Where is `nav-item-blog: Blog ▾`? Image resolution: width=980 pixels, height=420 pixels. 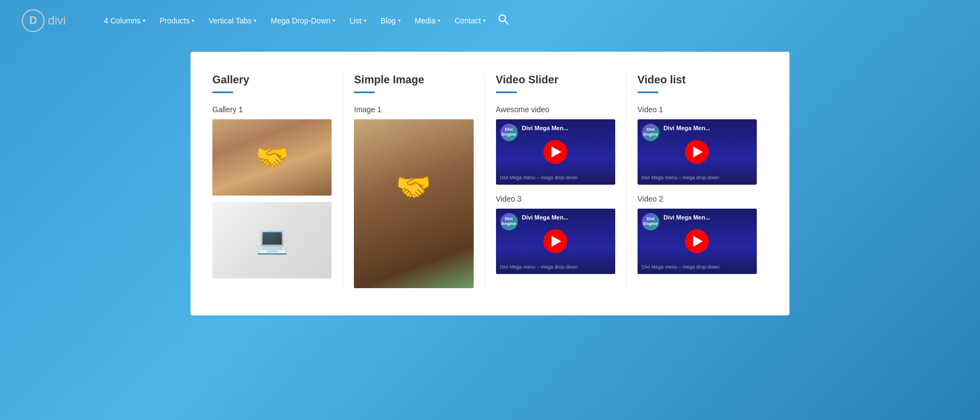
nav-item-blog: Blog ▾ is located at coordinates (391, 21).